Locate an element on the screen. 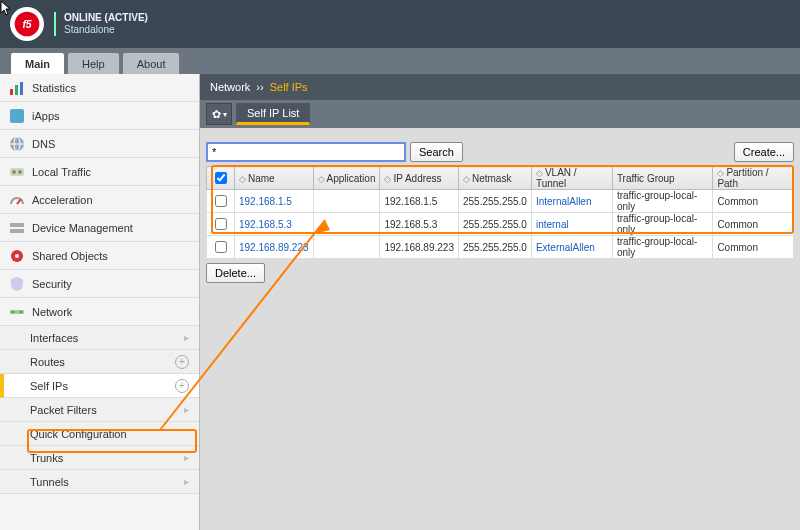  create-button: Create... is located at coordinates (764, 152).